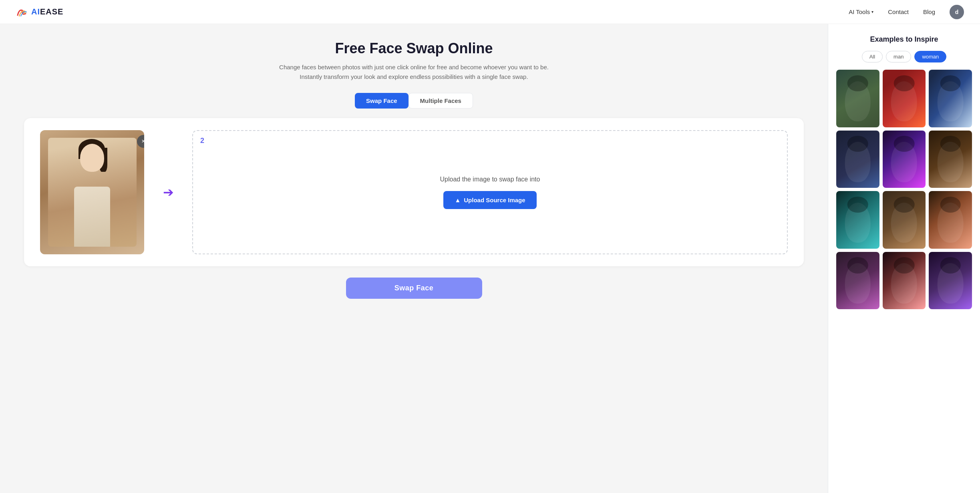  What do you see at coordinates (904, 57) in the screenshot?
I see `filter-bar: All man woman` at bounding box center [904, 57].